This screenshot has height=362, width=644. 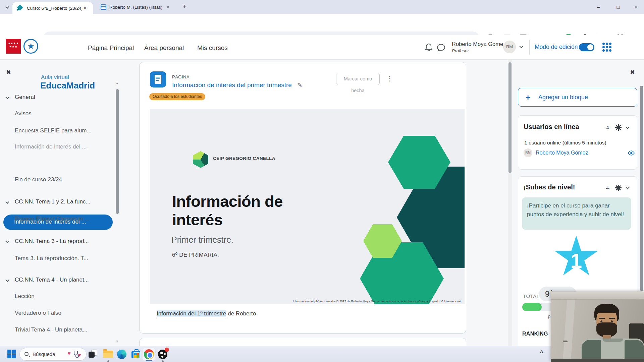 What do you see at coordinates (31, 46) in the screenshot?
I see `educamadrid-logo: ★` at bounding box center [31, 46].